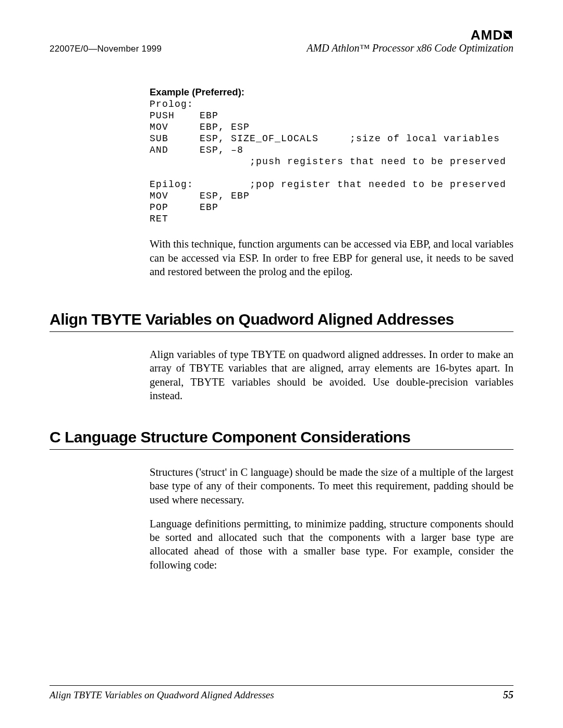  What do you see at coordinates (282, 321) in the screenshot?
I see `section-heading-tbyte: Align TBYTE Variables on Quadword Aligne…` at bounding box center [282, 321].